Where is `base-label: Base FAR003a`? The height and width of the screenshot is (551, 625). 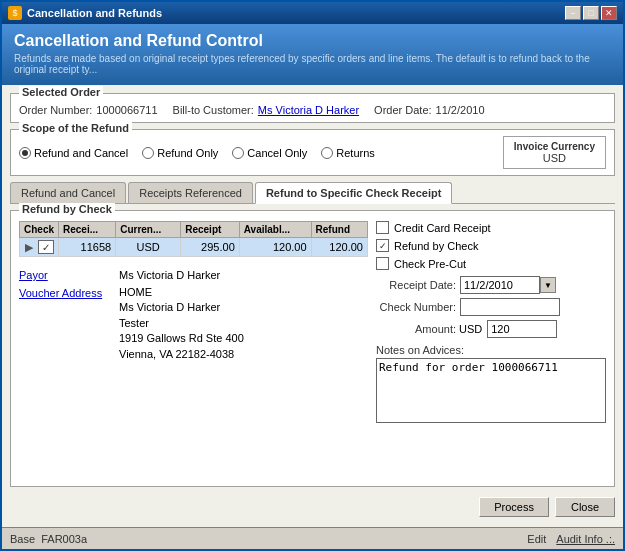
base-label: Base FAR003a is located at coordinates (48, 539).